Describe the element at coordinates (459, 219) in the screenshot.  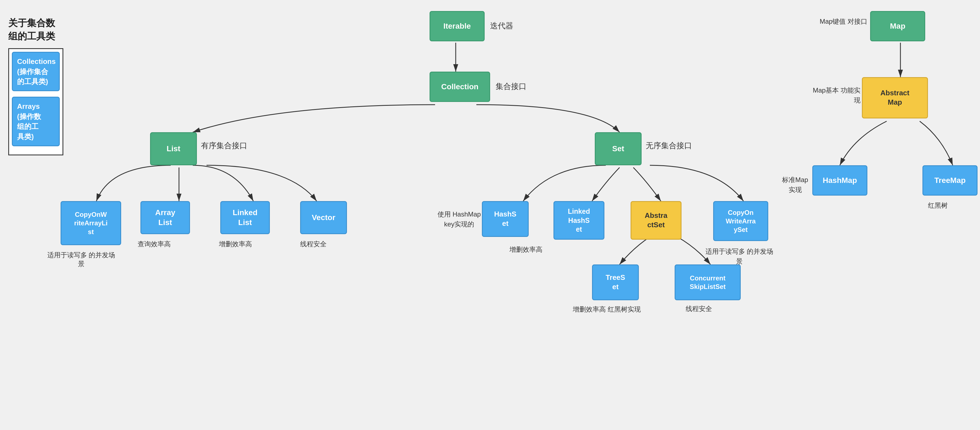
I see `hashmap-key-label: 使用 HashMap key实现的` at that location.